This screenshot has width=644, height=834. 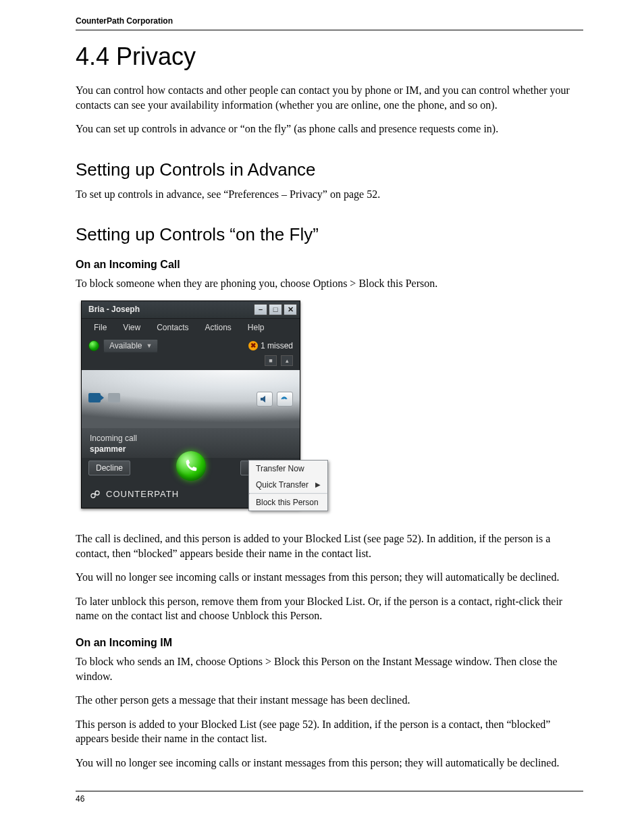 I want to click on page-number: 46, so click(x=329, y=799).